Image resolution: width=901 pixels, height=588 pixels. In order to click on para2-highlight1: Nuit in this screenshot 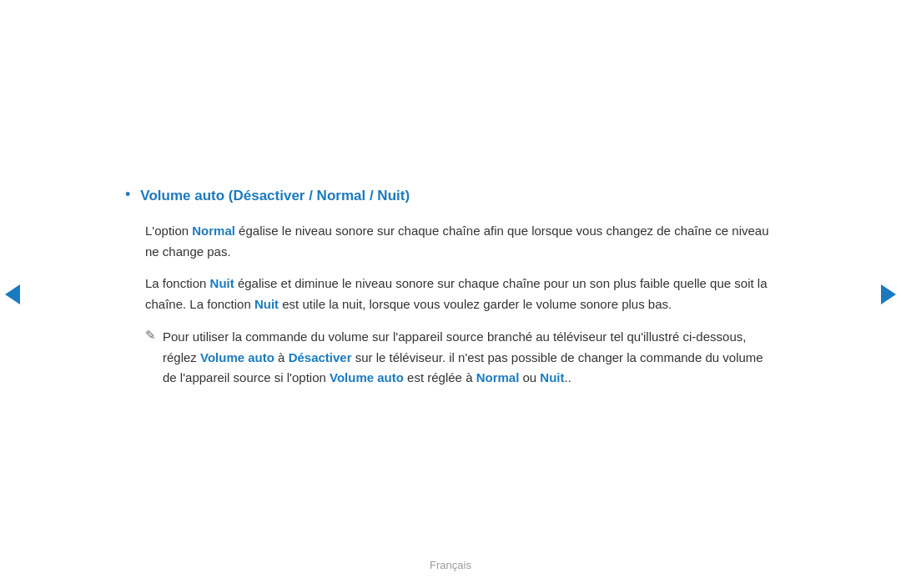, I will do `click(222, 284)`.